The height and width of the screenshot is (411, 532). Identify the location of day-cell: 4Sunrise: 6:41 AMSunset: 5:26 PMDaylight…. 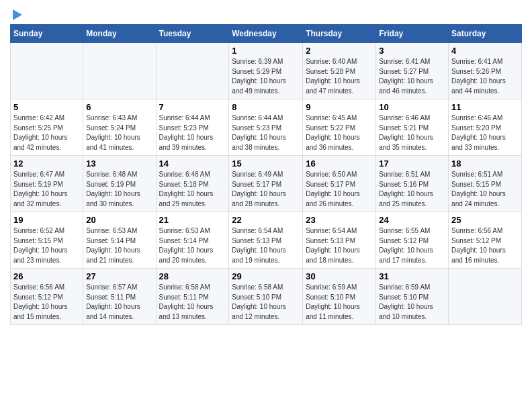
(485, 71).